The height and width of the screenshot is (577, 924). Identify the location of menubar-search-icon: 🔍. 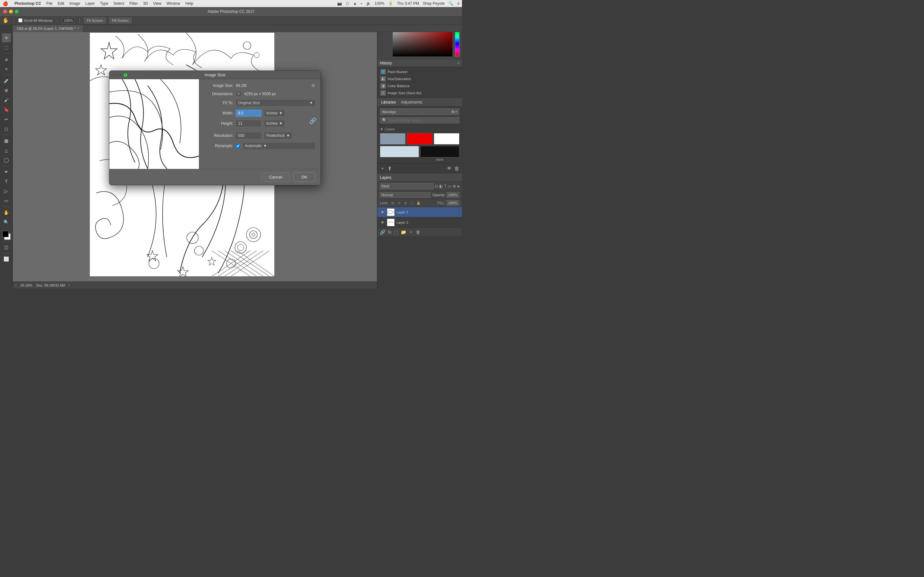
(451, 3).